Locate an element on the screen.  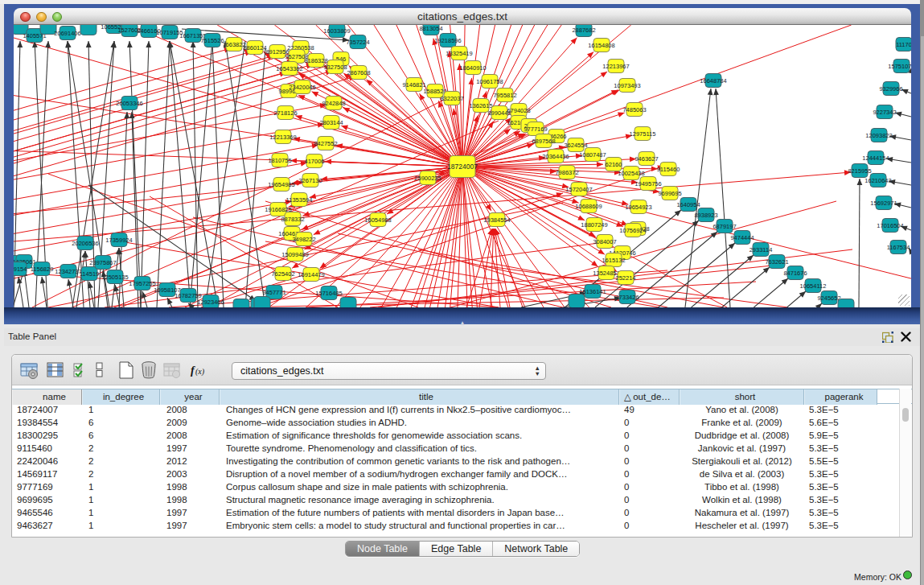
svg-text: 20691406 is located at coordinates (68, 34).